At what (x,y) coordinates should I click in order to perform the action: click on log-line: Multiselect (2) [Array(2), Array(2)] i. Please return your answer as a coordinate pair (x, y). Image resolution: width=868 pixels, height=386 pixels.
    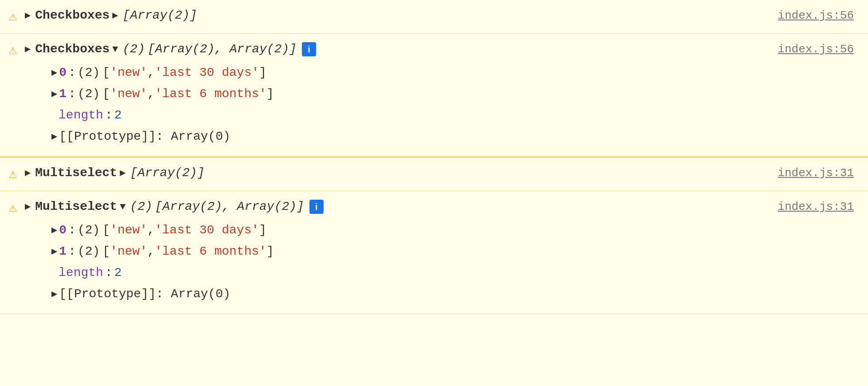
    Looking at the image, I should click on (397, 207).